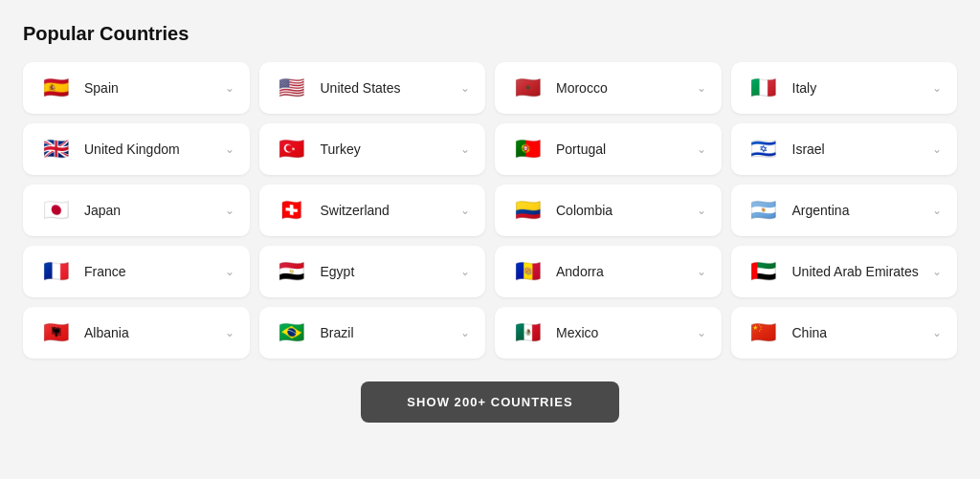  What do you see at coordinates (490, 402) in the screenshot?
I see `show-more-button: SHOW 200+ COUNTRIES` at bounding box center [490, 402].